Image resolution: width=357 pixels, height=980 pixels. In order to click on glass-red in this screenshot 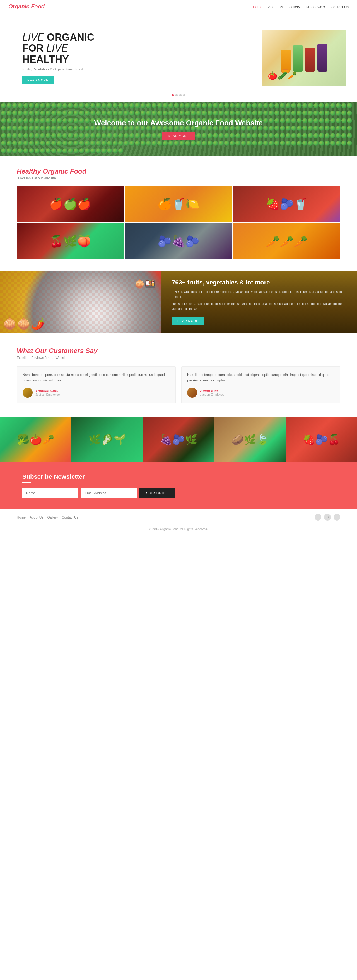, I will do `click(310, 60)`.